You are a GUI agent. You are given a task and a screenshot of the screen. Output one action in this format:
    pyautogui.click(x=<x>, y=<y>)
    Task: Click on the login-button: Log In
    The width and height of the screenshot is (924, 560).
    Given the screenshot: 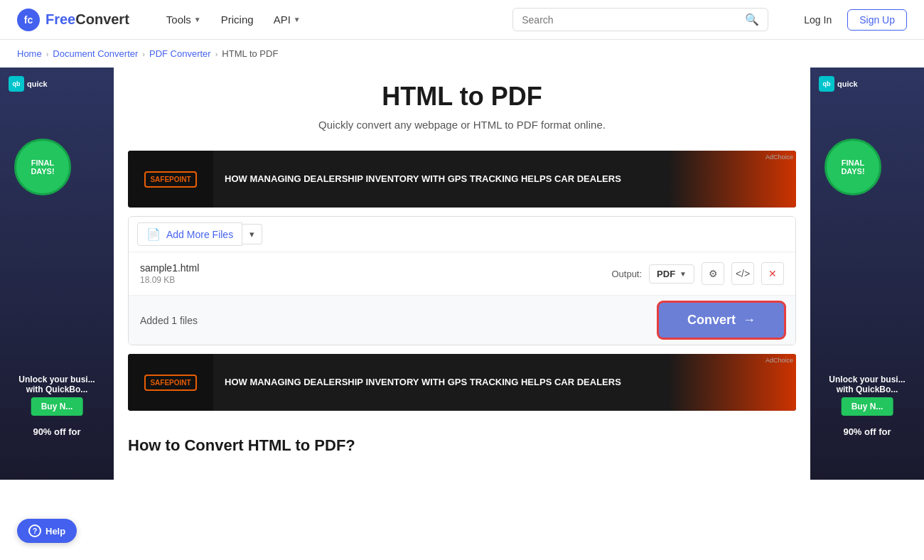 What is the action you would take?
    pyautogui.click(x=817, y=20)
    